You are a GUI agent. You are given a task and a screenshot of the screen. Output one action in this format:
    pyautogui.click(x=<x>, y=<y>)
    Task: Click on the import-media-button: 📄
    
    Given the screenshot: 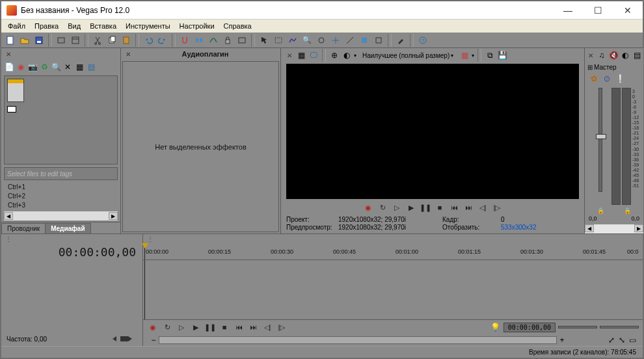 What is the action you would take?
    pyautogui.click(x=9, y=67)
    